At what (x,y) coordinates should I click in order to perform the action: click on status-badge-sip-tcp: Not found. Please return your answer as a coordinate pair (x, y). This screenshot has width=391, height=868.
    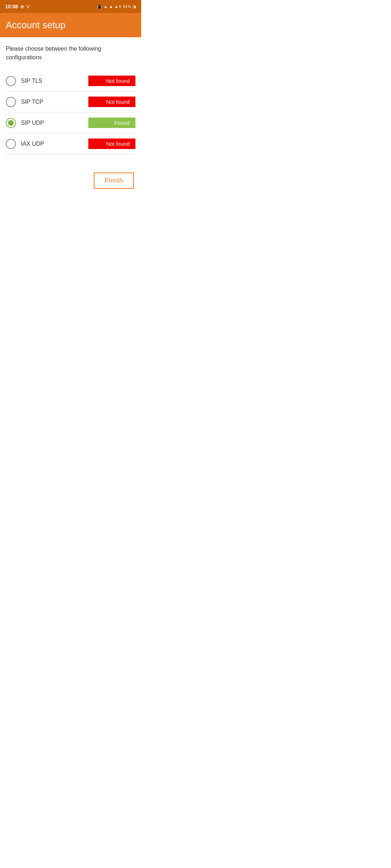
    Looking at the image, I should click on (112, 102).